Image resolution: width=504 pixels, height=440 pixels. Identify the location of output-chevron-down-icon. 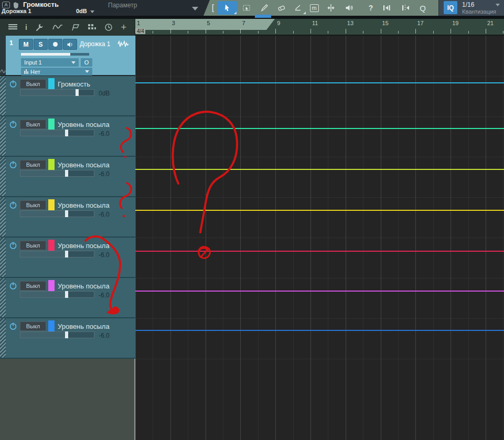
(87, 71).